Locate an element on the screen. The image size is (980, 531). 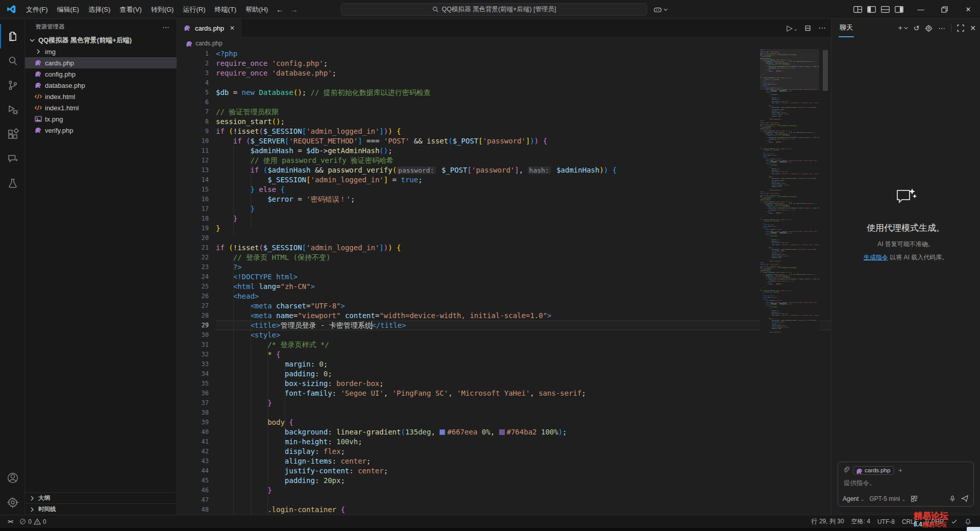
tree-file-cards.php: cards.php is located at coordinates (101, 63).